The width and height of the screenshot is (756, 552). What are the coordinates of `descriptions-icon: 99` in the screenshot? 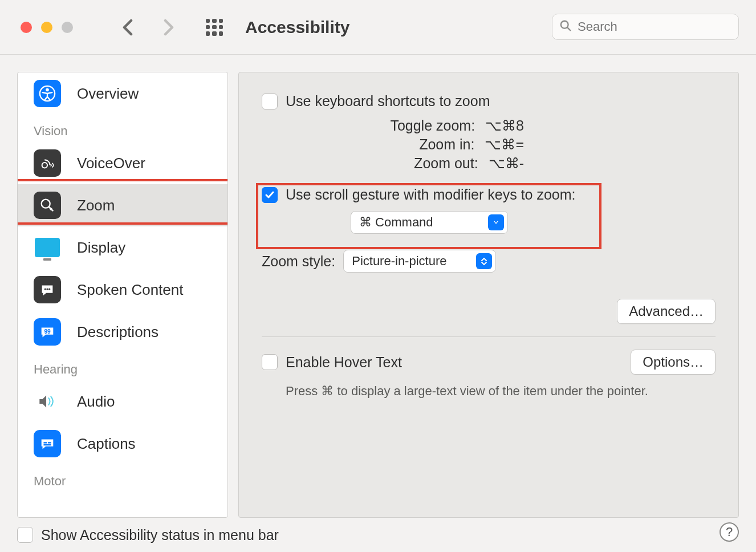 It's located at (47, 332).